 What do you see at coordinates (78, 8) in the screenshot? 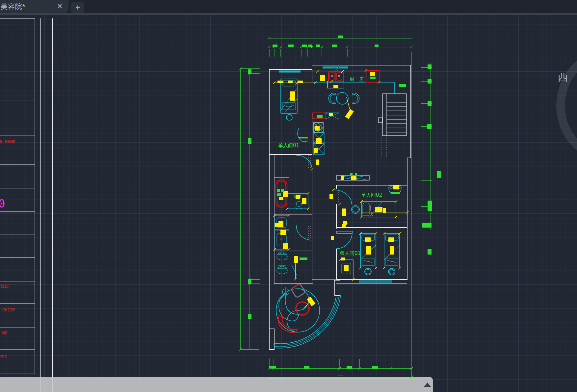
I see `plus-icon: +` at bounding box center [78, 8].